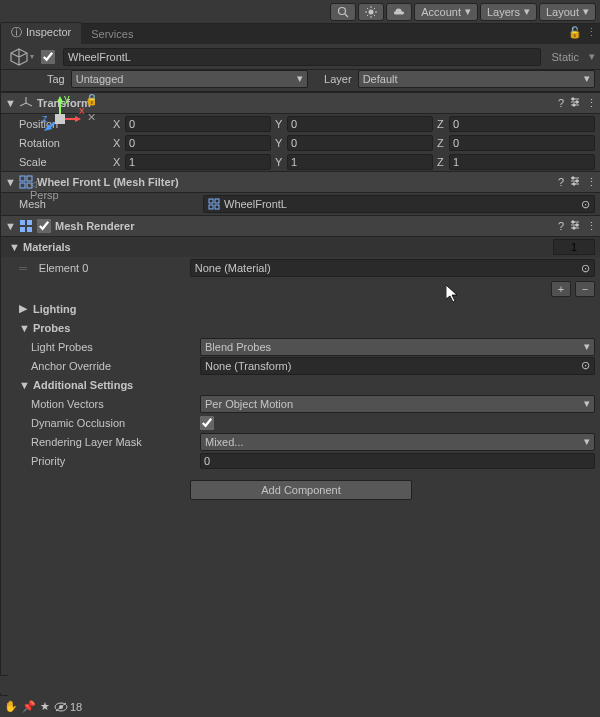 The image size is (600, 717). I want to click on meshrenderer-icon, so click(26, 226).